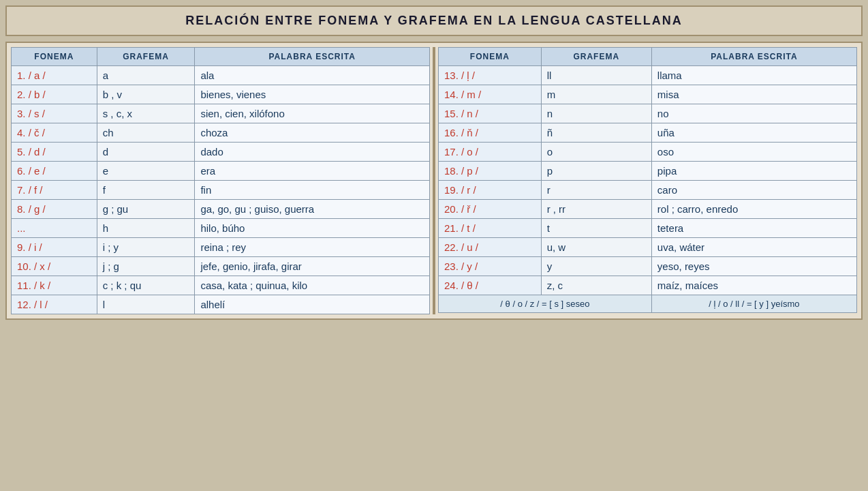  I want to click on left-cell-fonema: ..., so click(55, 228).